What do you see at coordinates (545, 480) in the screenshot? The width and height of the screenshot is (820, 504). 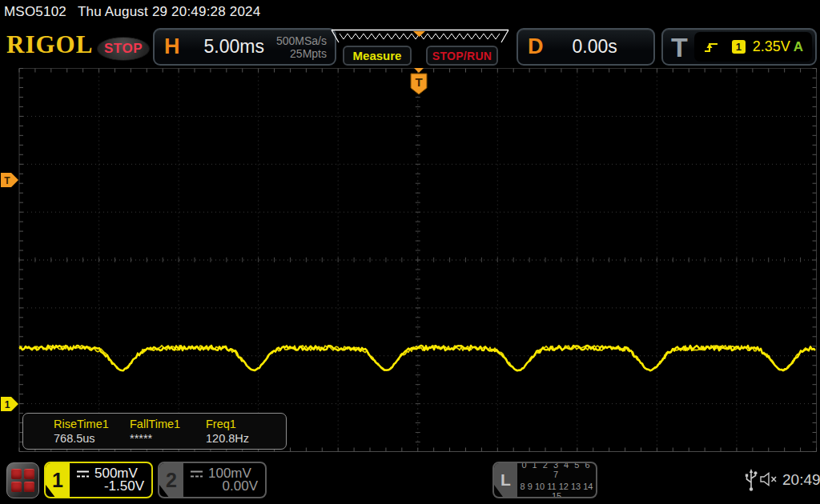 I see `logic-analyzer-badge: L 0 1 2 3 4 5 6 7 8 9 10 11 12 13 14 15` at bounding box center [545, 480].